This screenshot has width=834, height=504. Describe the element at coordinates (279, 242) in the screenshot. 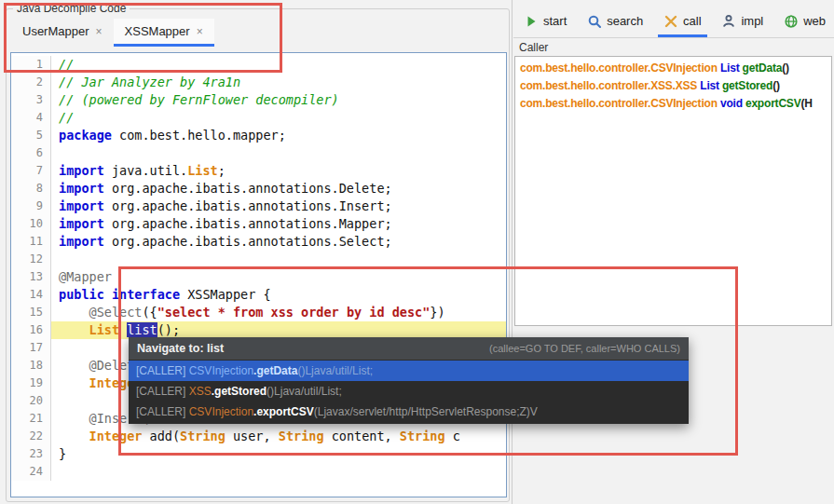

I see `code-line-11: import org.apache.ibatis.annotations.Sel…` at that location.